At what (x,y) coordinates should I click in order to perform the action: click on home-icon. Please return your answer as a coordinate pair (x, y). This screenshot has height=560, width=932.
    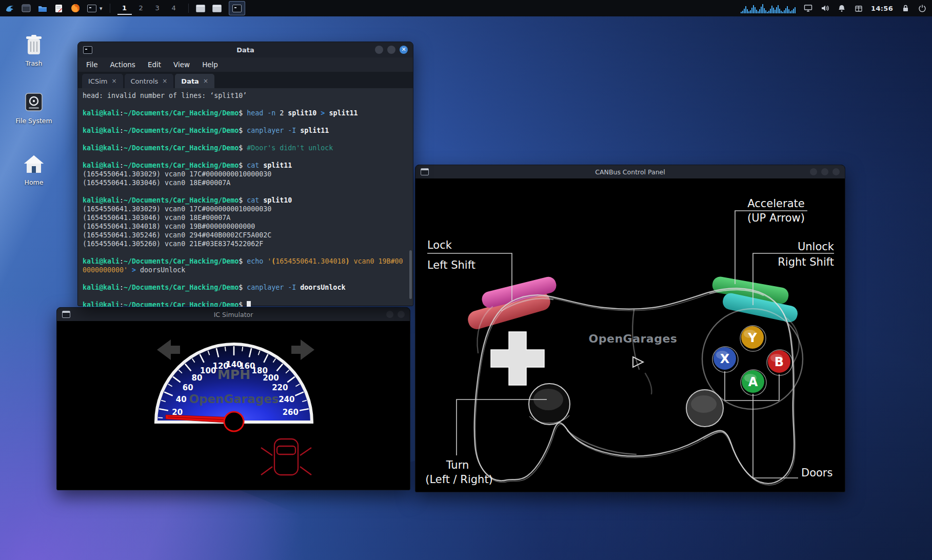
    Looking at the image, I should click on (34, 163).